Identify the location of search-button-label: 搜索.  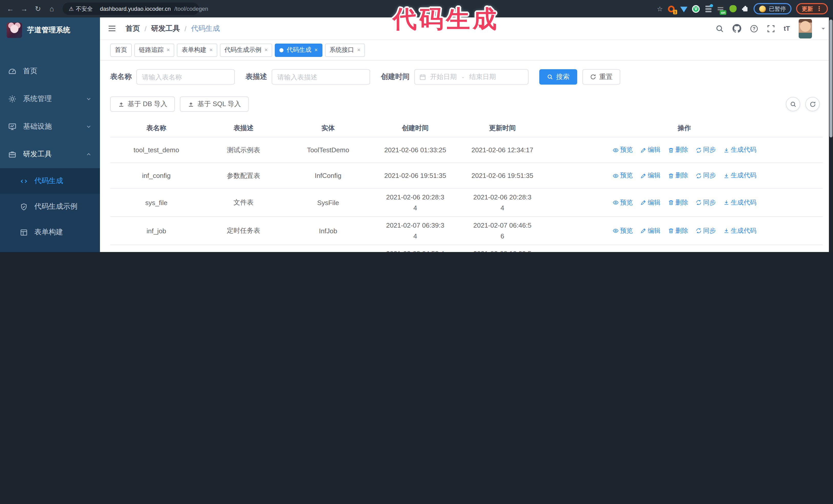
(563, 77).